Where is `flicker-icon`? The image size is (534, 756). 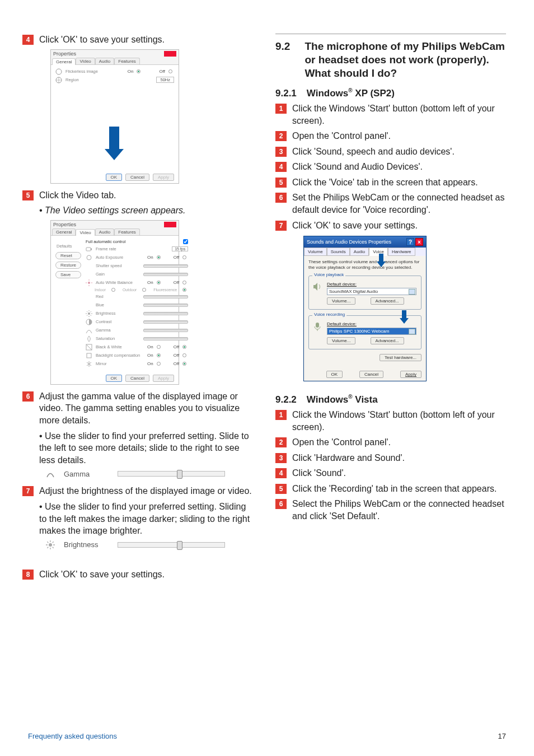 flicker-icon is located at coordinates (59, 72).